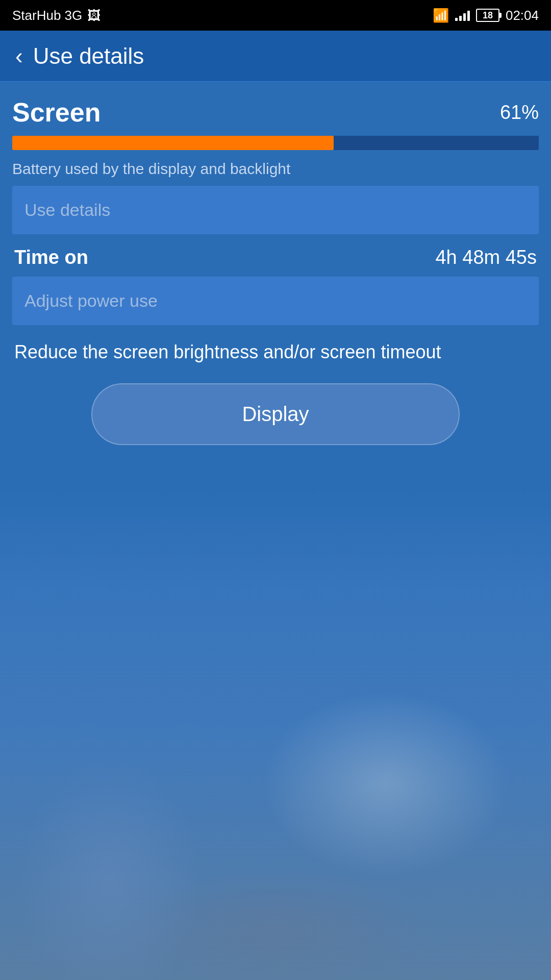 This screenshot has width=551, height=980. I want to click on display-button: Display, so click(276, 414).